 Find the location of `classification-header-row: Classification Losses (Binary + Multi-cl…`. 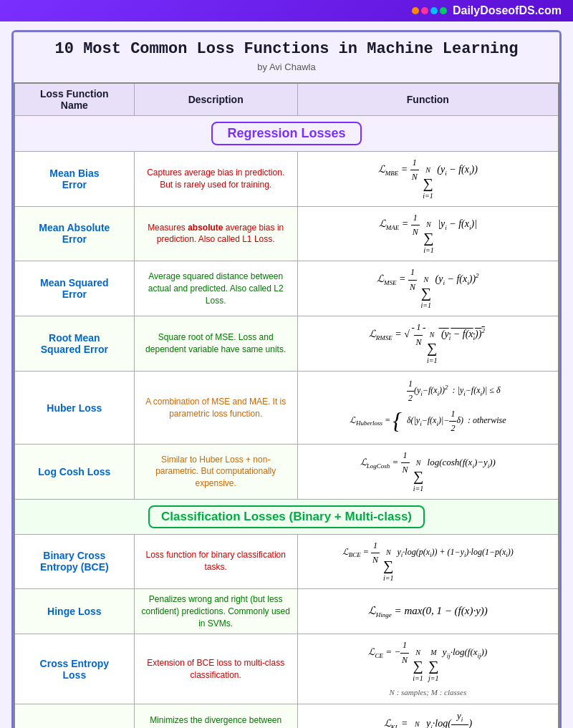

classification-header-row: Classification Losses (Binary + Multi-cl… is located at coordinates (286, 517).